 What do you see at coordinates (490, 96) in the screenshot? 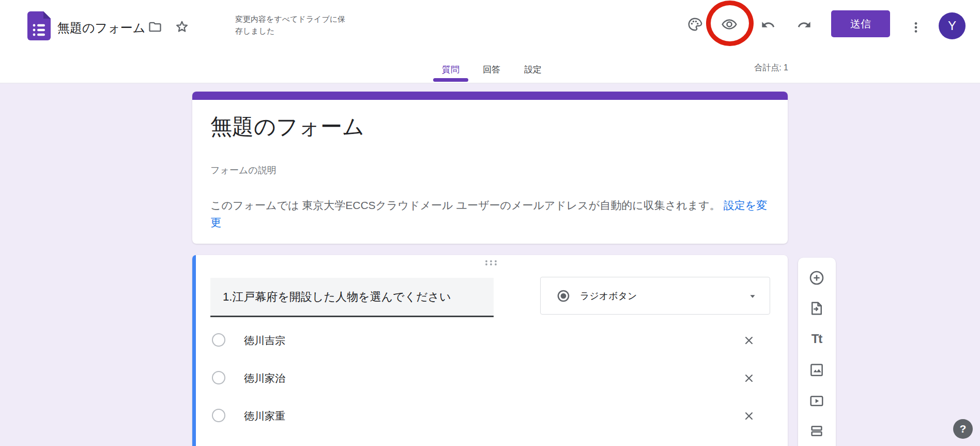
I see `theme-color-bar` at bounding box center [490, 96].